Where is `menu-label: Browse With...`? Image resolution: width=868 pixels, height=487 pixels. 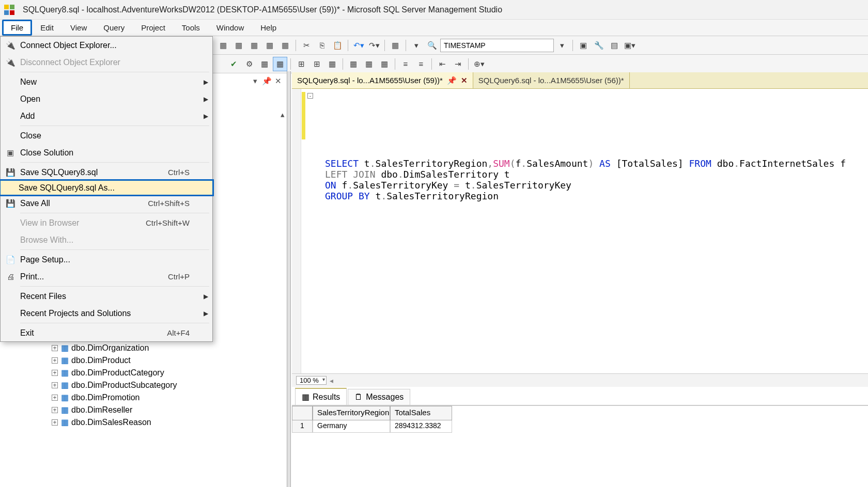
menu-label: Browse With... is located at coordinates (81, 240).